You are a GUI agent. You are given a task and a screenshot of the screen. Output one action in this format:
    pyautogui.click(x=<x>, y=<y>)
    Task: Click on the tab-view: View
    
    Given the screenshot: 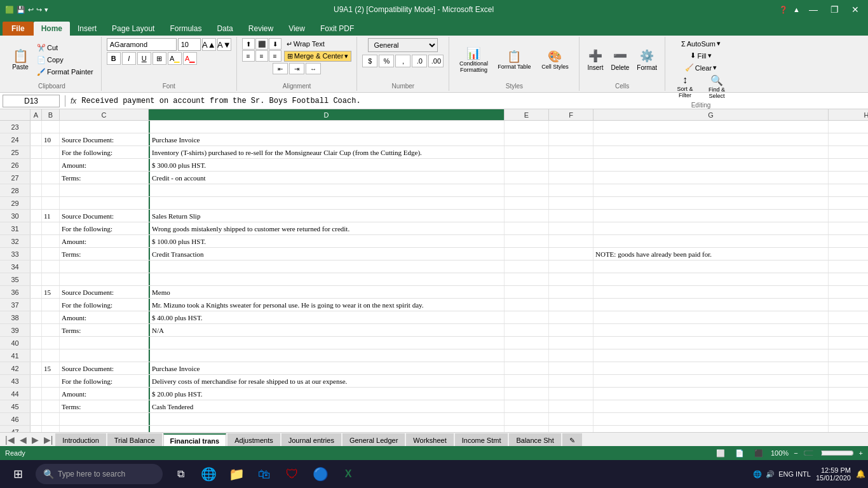 What is the action you would take?
    pyautogui.click(x=297, y=29)
    